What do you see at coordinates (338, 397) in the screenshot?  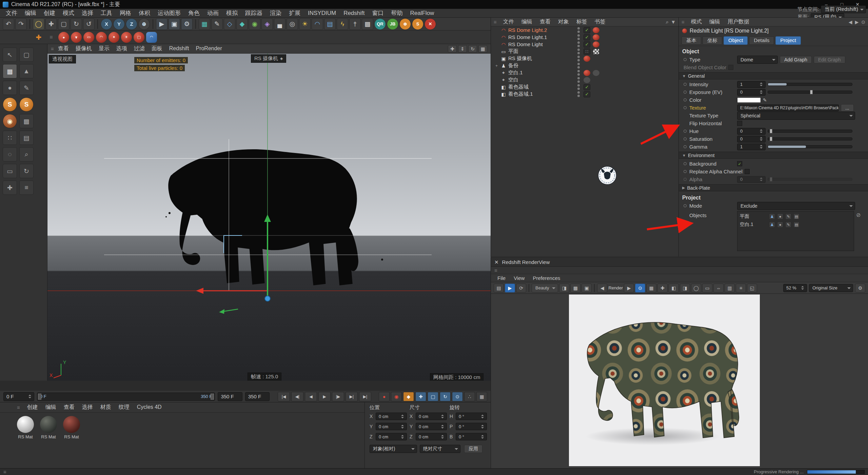 I see `next-frame-button: |▶` at bounding box center [338, 397].